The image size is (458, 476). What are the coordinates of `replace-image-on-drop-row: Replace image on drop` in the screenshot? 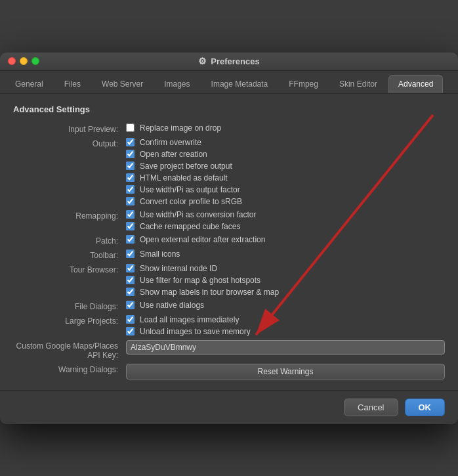 It's located at (285, 128).